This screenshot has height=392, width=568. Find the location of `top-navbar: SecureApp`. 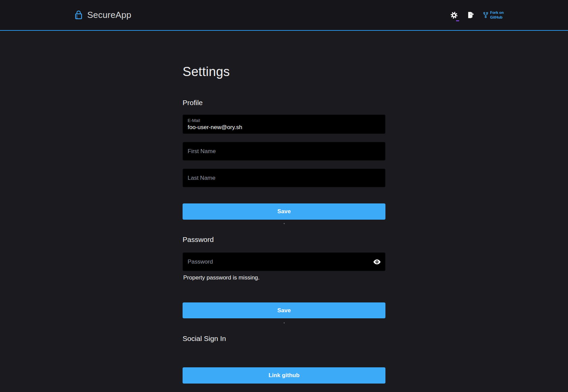

top-navbar: SecureApp is located at coordinates (284, 16).